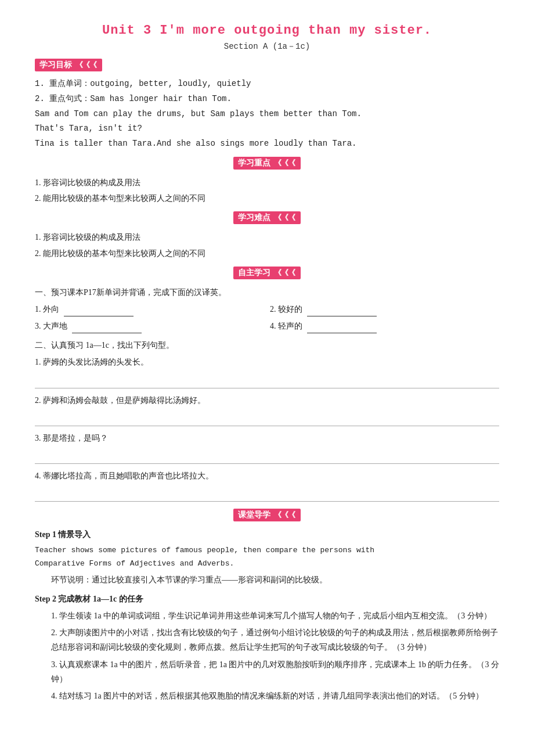 The width and height of the screenshot is (534, 756). What do you see at coordinates (267, 345) in the screenshot?
I see `self-study-part2-intro: 二、认真预习 1a—1c，找出下列句型。` at bounding box center [267, 345].